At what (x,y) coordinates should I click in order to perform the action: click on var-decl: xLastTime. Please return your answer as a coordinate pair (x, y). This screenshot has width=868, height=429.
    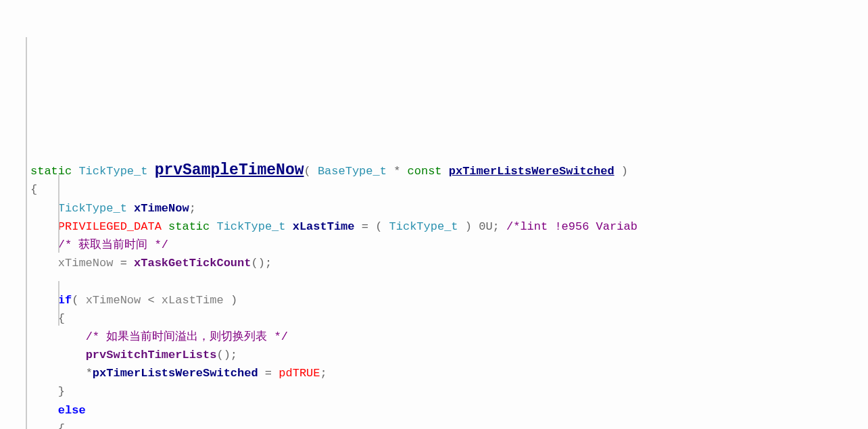
    Looking at the image, I should click on (324, 227).